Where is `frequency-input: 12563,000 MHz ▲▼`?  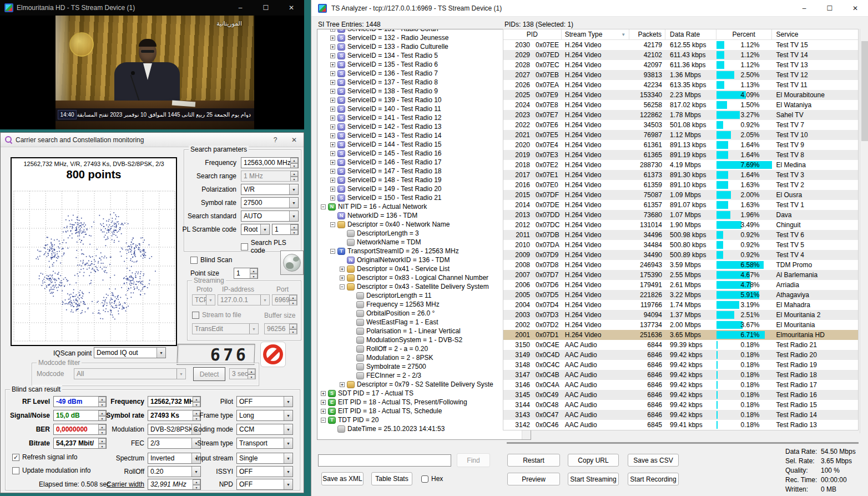
frequency-input: 12563,000 MHz ▲▼ is located at coordinates (270, 163).